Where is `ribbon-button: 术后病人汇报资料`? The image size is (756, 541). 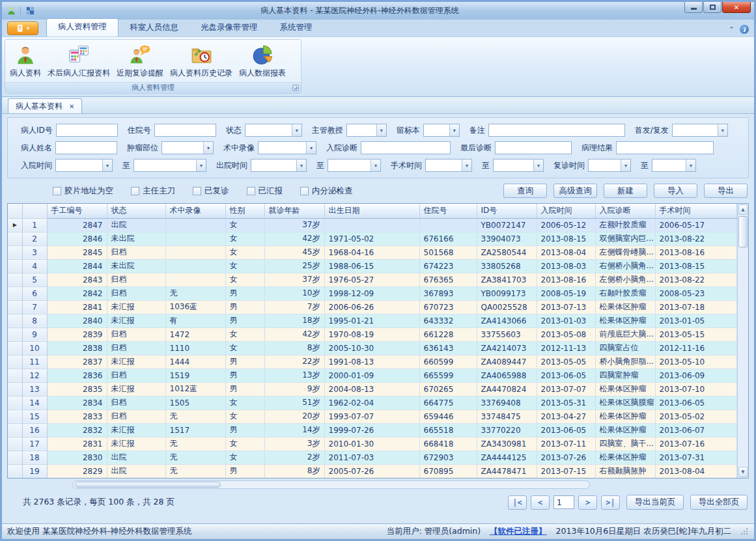
ribbon-button: 术后病人汇报资料 is located at coordinates (79, 61).